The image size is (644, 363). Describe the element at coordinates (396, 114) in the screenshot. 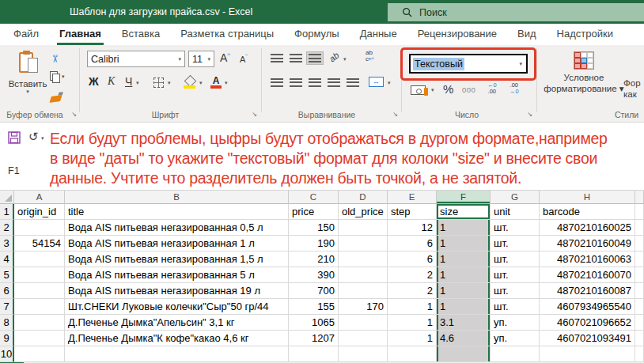

I see `alignment-dialog-launcher` at that location.